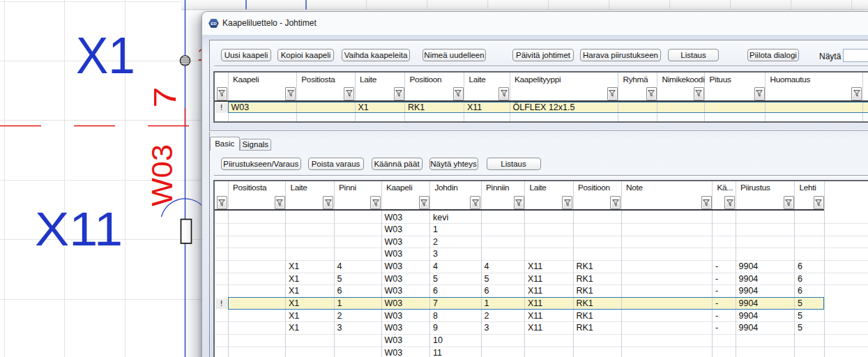  I want to click on cell: 7, so click(435, 304).